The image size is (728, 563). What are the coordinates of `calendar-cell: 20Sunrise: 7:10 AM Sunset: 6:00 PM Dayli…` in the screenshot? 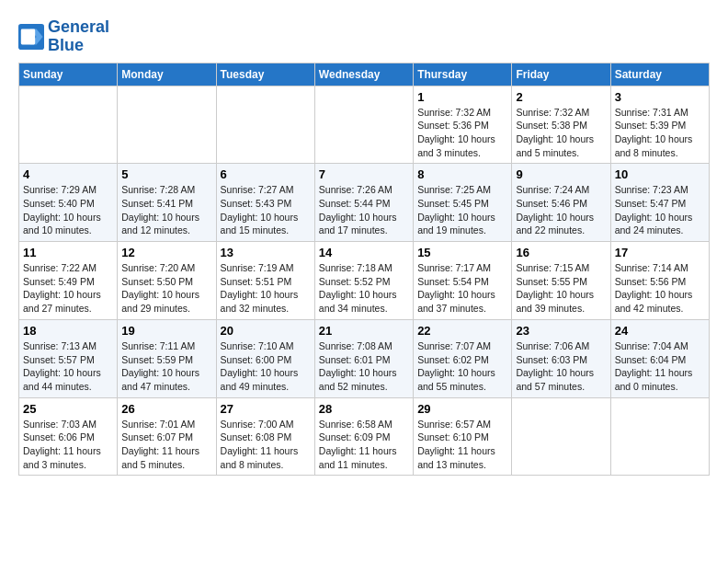 It's located at (265, 359).